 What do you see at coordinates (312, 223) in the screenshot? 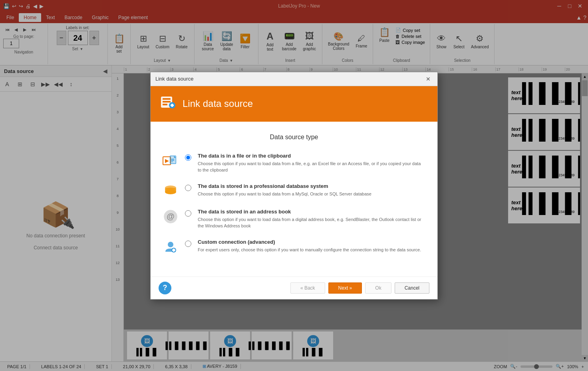
I see `option-address-desc: Choose this option if you want to load d…` at bounding box center [312, 223].